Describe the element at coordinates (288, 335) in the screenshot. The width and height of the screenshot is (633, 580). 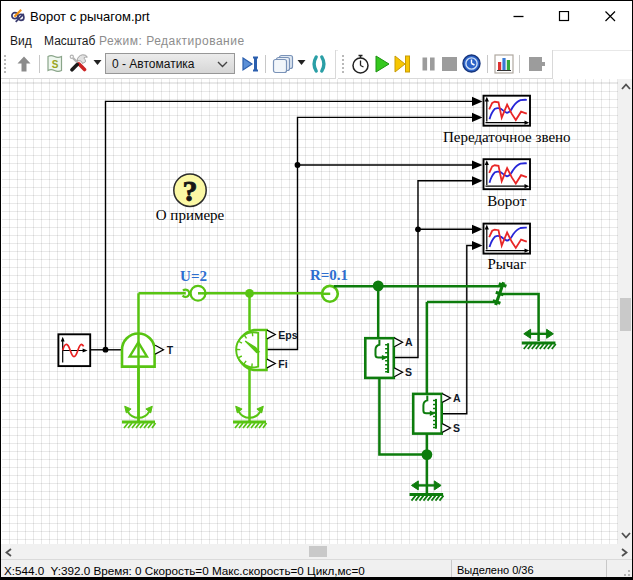
I see `svg-text: Eps` at that location.